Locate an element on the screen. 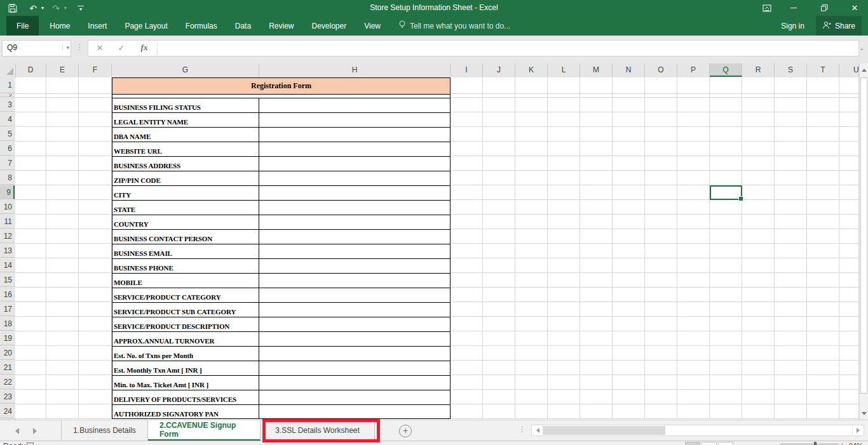 The height and width of the screenshot is (445, 868). zoom-out-icon: − is located at coordinates (775, 443).